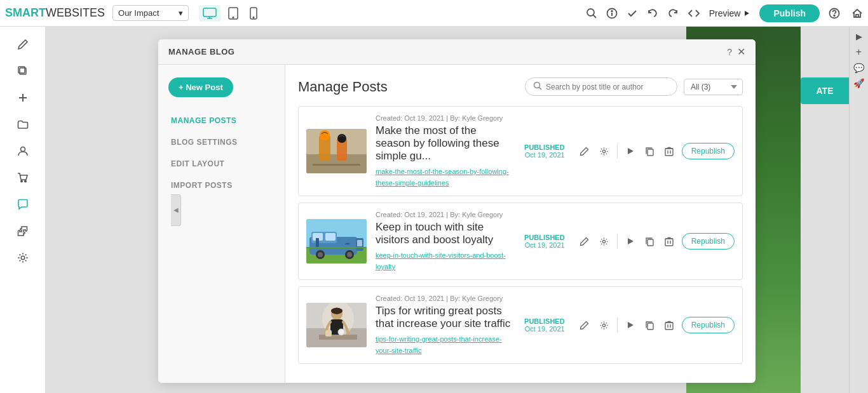 The width and height of the screenshot is (868, 393). What do you see at coordinates (857, 13) in the screenshot?
I see `home-icon` at bounding box center [857, 13].